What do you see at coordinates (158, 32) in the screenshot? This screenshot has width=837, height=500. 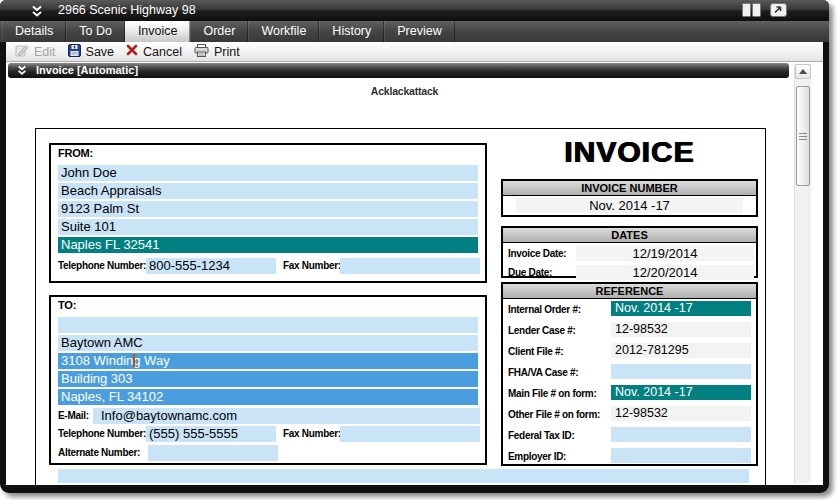 I see `tab-invoice: Invoice` at bounding box center [158, 32].